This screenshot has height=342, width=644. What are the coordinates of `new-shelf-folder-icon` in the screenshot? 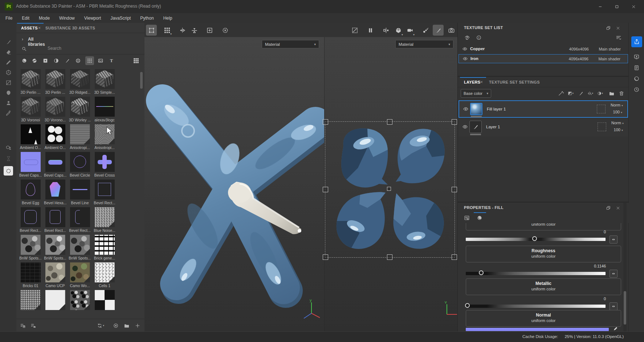 It's located at (127, 326).